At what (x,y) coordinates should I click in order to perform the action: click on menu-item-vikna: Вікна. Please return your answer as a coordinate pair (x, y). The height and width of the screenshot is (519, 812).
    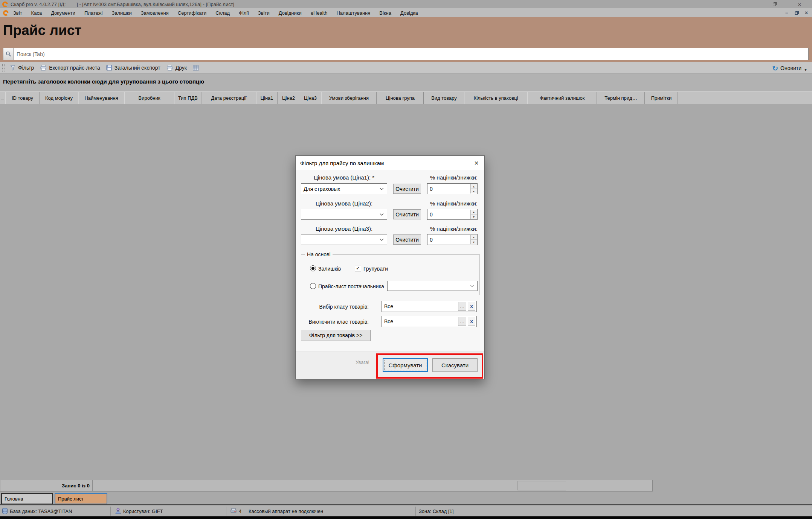
    Looking at the image, I should click on (385, 13).